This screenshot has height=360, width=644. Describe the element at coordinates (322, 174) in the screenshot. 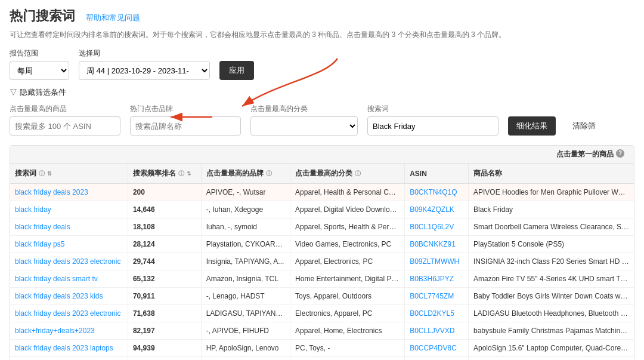

I see `table-header-row: 搜索词 ⓘ ⇅ 搜索频率排名 ⓘ ⇅ 点` at that location.